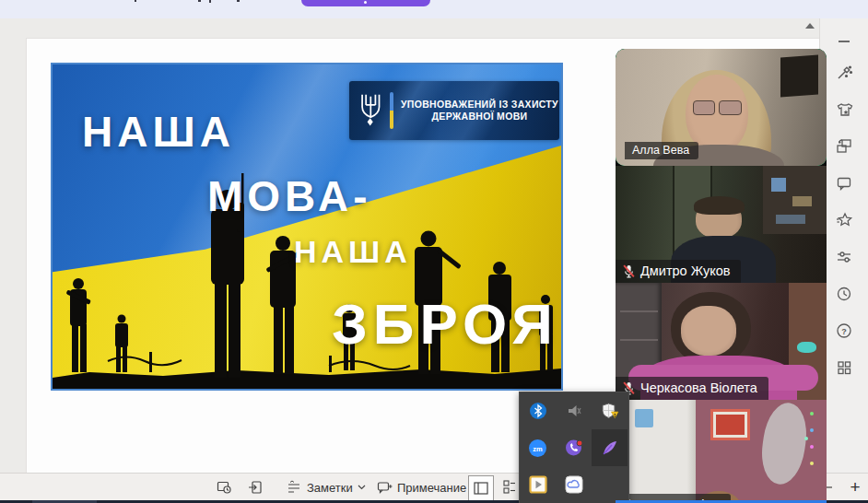 Image resolution: width=868 pixels, height=503 pixels. What do you see at coordinates (421, 487) in the screenshot?
I see `comment-button: Примечание` at bounding box center [421, 487].